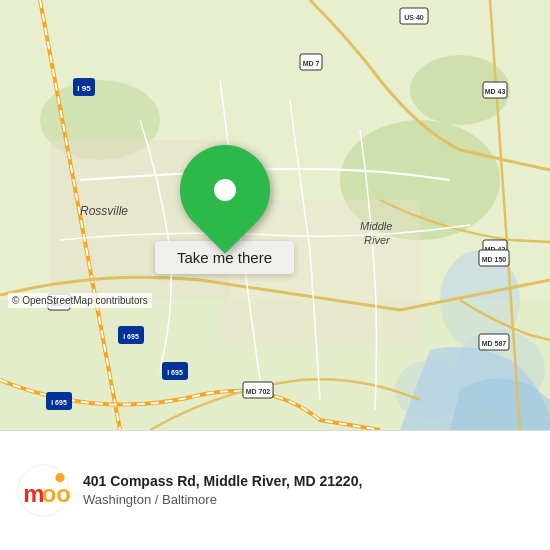 Image resolution: width=550 pixels, height=550 pixels. Describe the element at coordinates (308, 491) in the screenshot. I see `address-info: 401 Compass Rd, Middle River, MD 21220, …` at that location.